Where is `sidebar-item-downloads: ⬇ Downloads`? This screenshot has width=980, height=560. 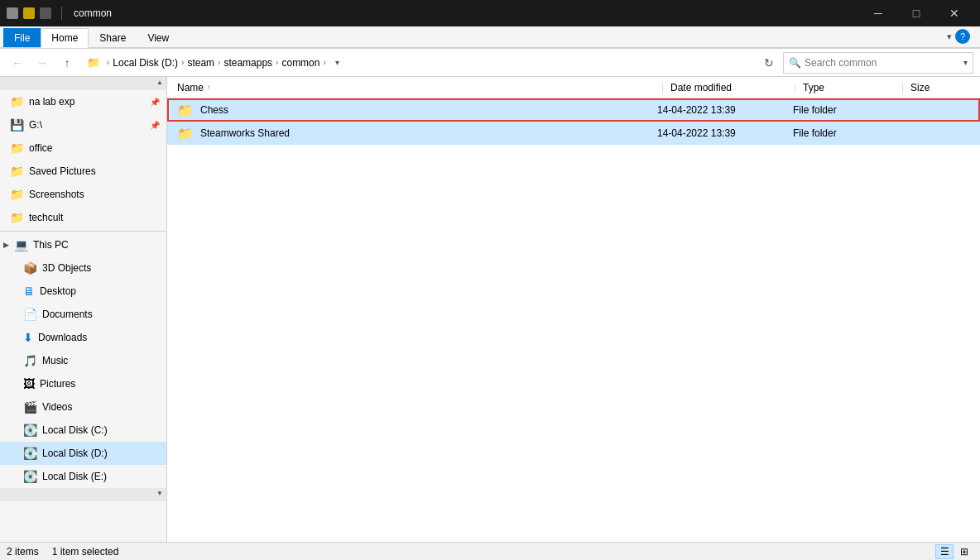 sidebar-item-downloads: ⬇ Downloads is located at coordinates (83, 337).